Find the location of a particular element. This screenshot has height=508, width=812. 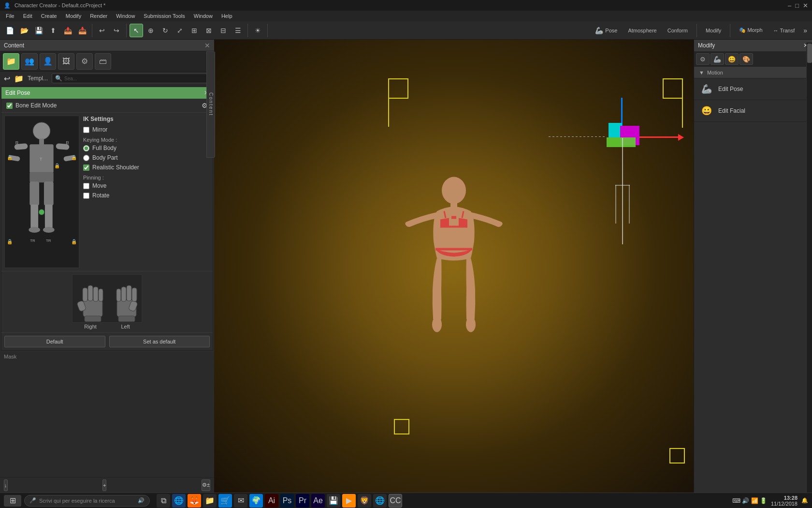

taskbar-app-folder: 📁 is located at coordinates (210, 501).